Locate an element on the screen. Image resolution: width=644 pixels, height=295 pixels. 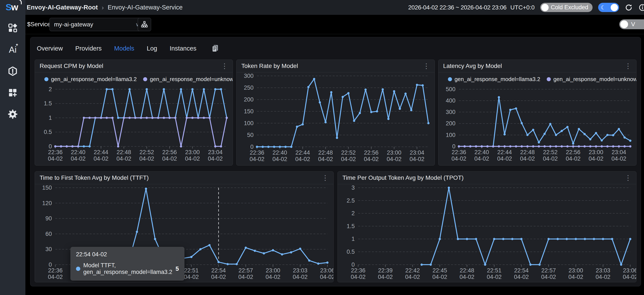
cold-excluded-toggle: Cold Excluded is located at coordinates (566, 7).